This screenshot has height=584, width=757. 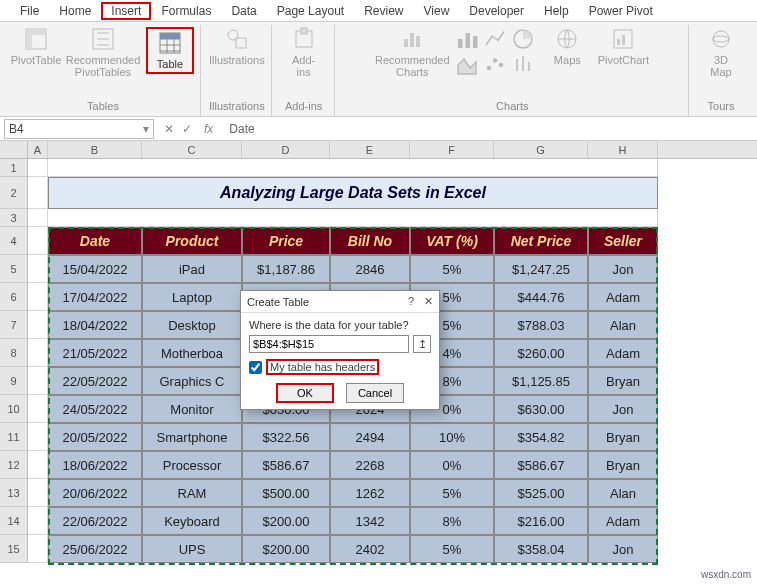 I want to click on table-cell: $260.00, so click(x=541, y=353).